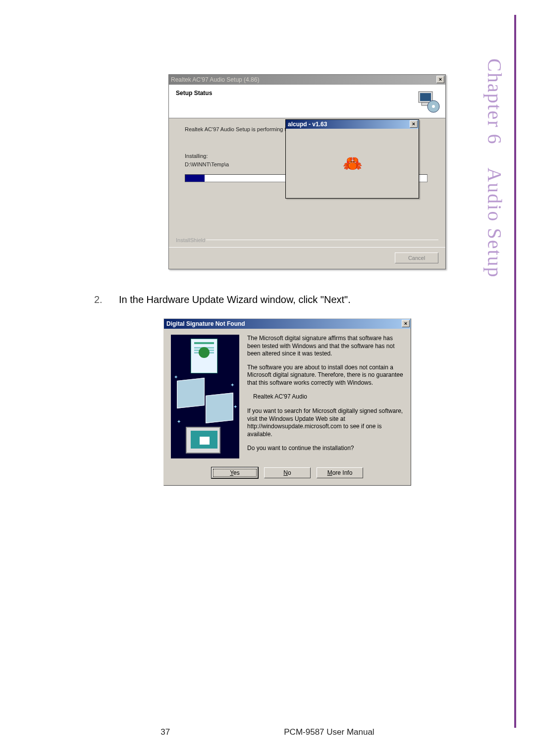  I want to click on setup-status-dialog: Realtek AC'97 Audio Setup (4.86) × Setup…, so click(307, 172).